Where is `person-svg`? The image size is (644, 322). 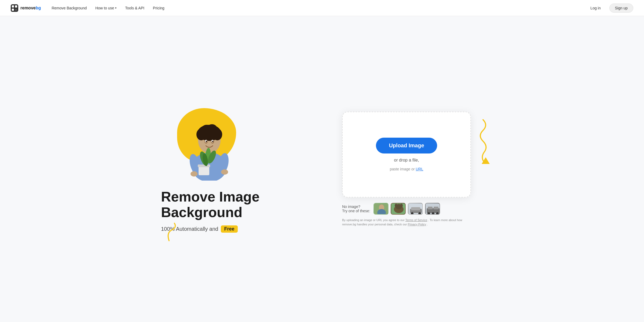
person-svg is located at coordinates (209, 147).